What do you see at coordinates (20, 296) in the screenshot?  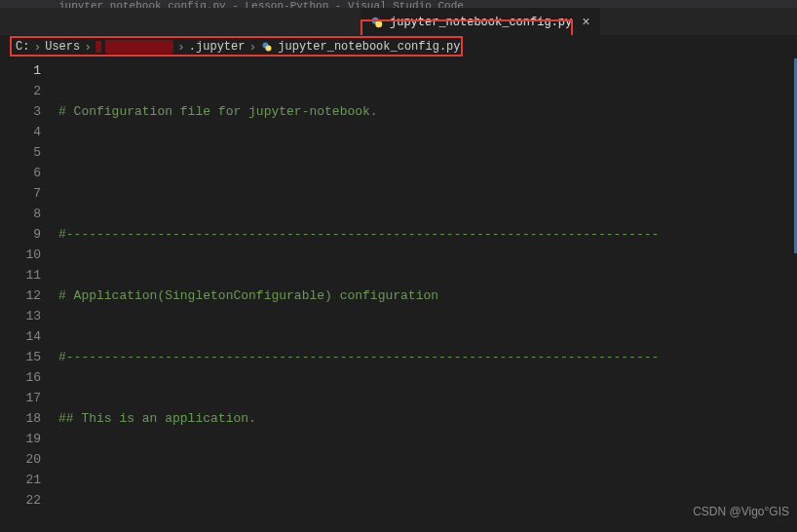 I see `line-number: 12` at bounding box center [20, 296].